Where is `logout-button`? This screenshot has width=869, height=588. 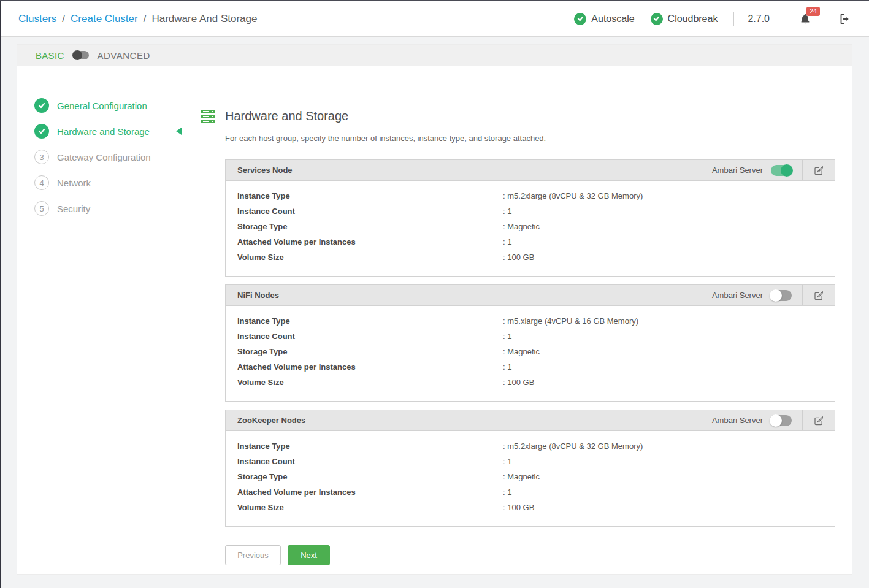
logout-button is located at coordinates (844, 19).